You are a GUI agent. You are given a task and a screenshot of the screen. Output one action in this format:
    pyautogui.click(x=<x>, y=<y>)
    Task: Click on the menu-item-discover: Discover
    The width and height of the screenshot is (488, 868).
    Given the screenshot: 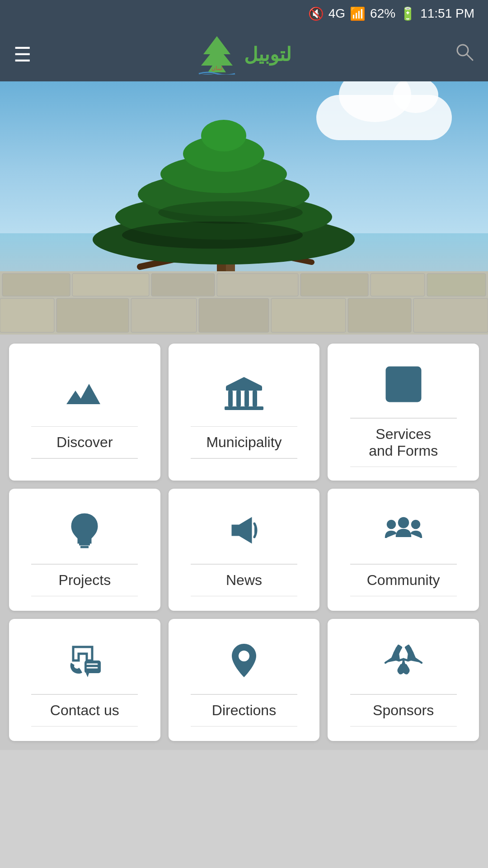 What is the action you would take?
    pyautogui.click(x=85, y=412)
    